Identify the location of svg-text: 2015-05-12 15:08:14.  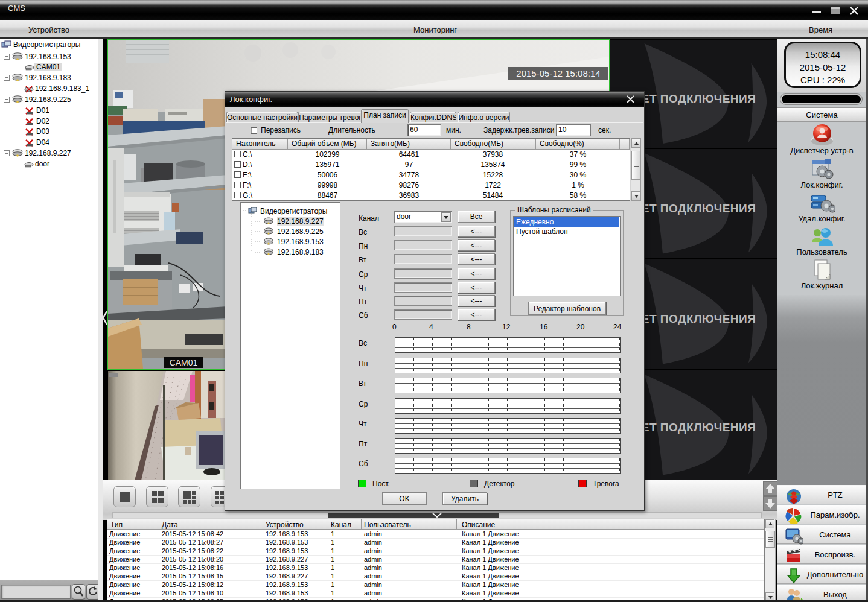
(558, 74).